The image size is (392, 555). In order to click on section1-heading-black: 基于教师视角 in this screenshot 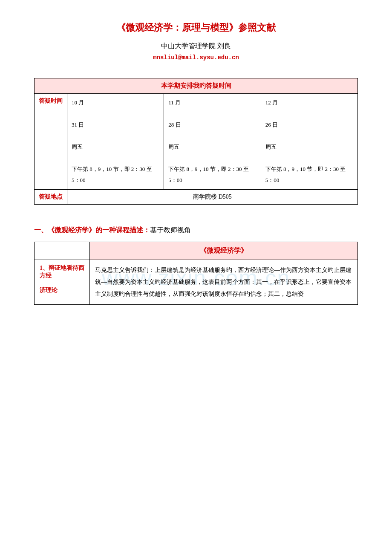, I will do `click(170, 230)`.